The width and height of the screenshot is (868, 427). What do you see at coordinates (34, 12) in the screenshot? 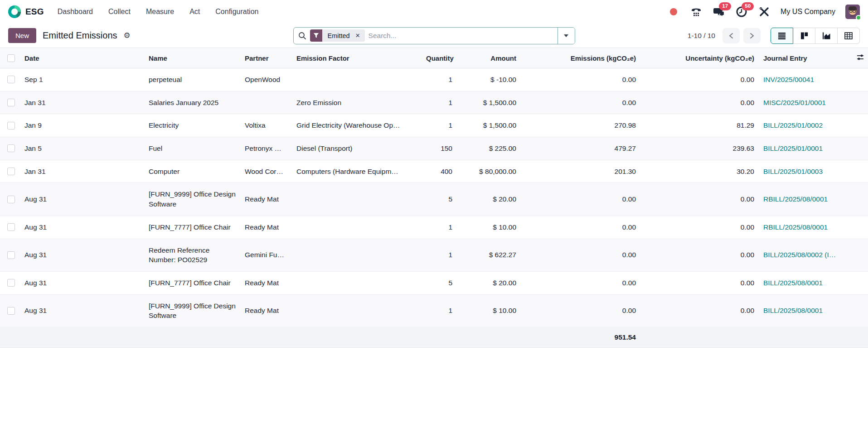
I see `app-name: ESG` at bounding box center [34, 12].